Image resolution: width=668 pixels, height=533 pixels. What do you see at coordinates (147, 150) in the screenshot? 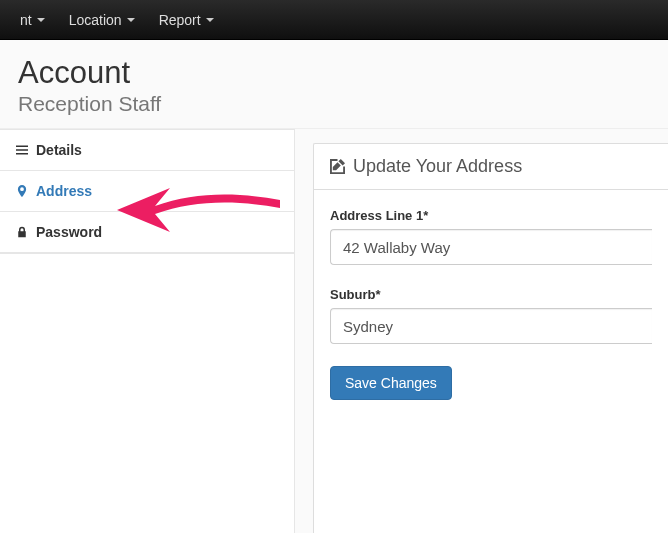
I see `sidebar-item-details: Details` at bounding box center [147, 150].